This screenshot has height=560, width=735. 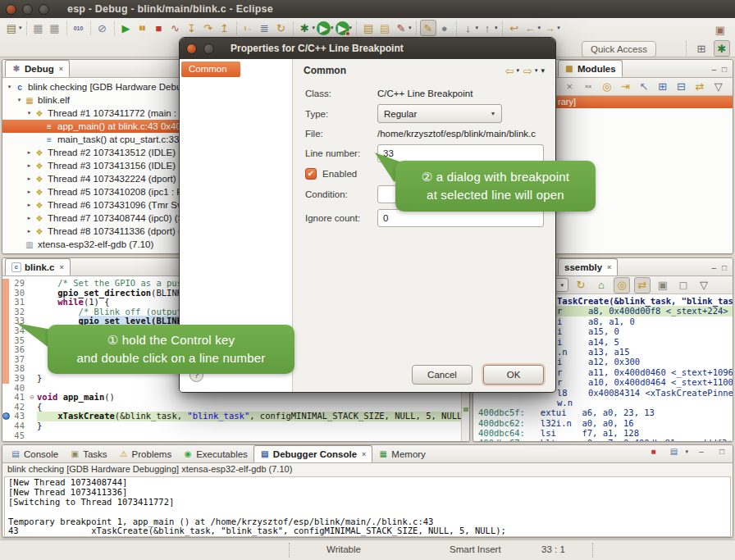 I want to click on external-tools-icon: ▶, so click(x=343, y=28).